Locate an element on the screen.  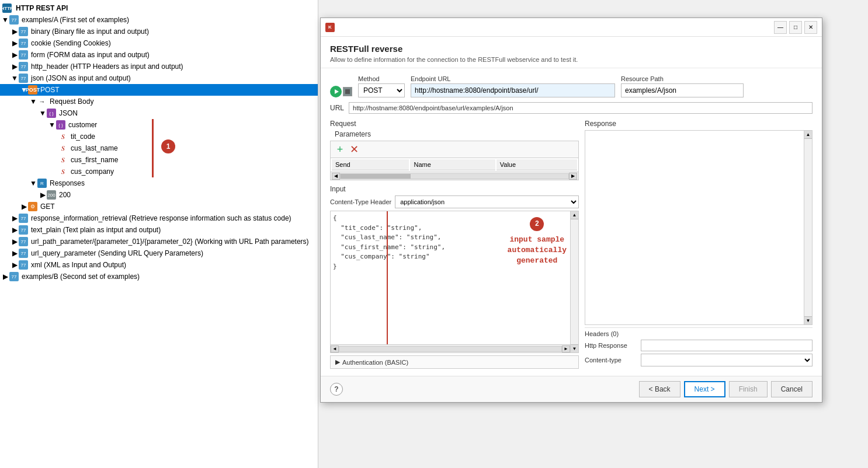
tree-item-200: ▶ 200 200 is located at coordinates (159, 195).